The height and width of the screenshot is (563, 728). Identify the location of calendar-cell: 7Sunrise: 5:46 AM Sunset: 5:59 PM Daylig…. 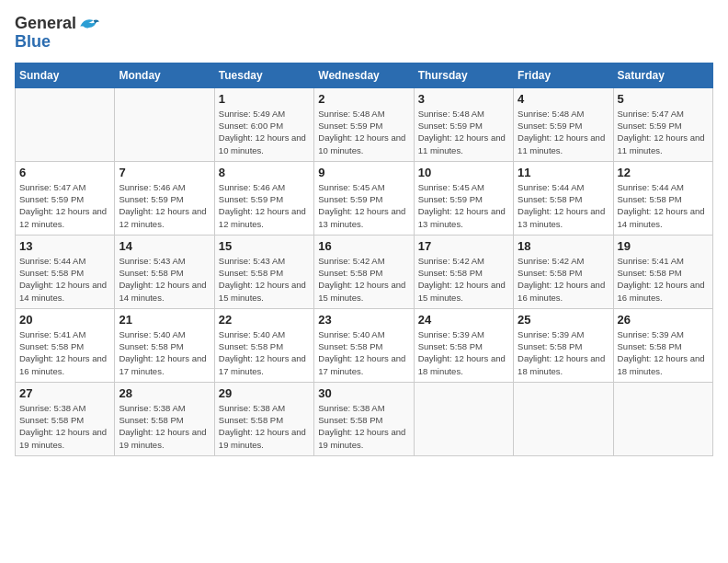
(165, 198).